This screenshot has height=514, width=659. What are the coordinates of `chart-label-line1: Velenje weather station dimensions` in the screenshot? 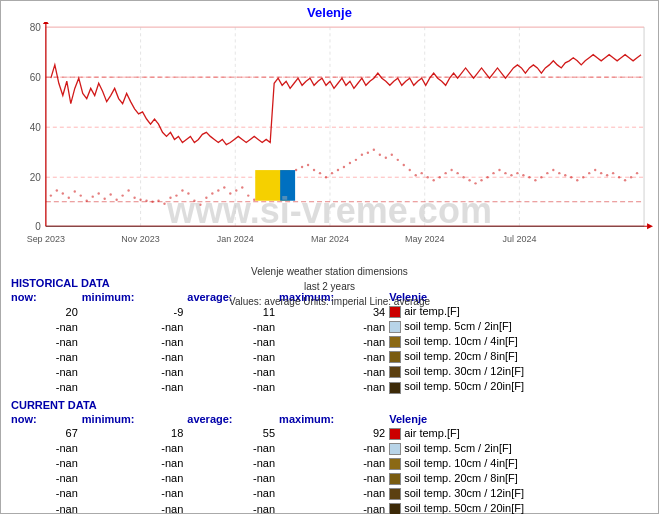 It's located at (330, 272).